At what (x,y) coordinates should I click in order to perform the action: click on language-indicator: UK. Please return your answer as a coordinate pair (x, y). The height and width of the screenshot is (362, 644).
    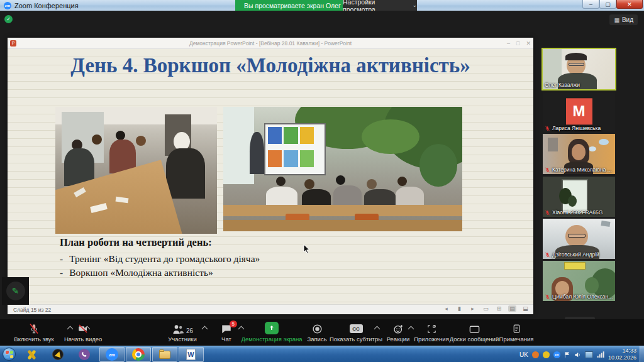
    Looking at the image, I should click on (524, 354).